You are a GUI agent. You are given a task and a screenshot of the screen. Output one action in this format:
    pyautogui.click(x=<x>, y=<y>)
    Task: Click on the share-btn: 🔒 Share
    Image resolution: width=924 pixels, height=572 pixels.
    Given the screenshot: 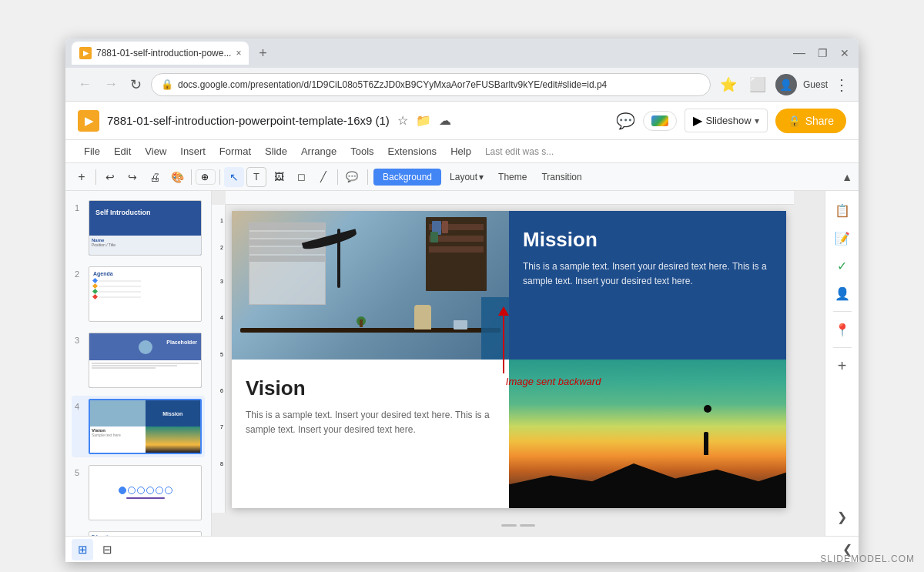 What is the action you would take?
    pyautogui.click(x=811, y=121)
    